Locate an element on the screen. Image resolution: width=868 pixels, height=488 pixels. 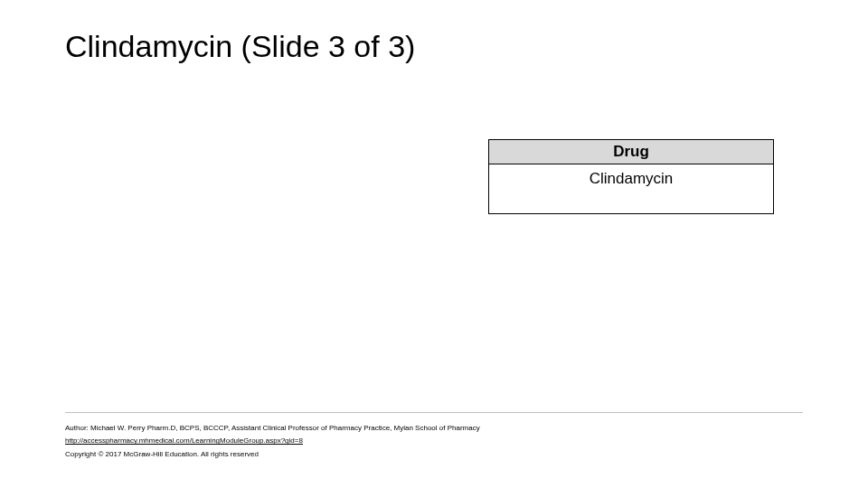
table-cell-drug: Clindamycin is located at coordinates (631, 190).